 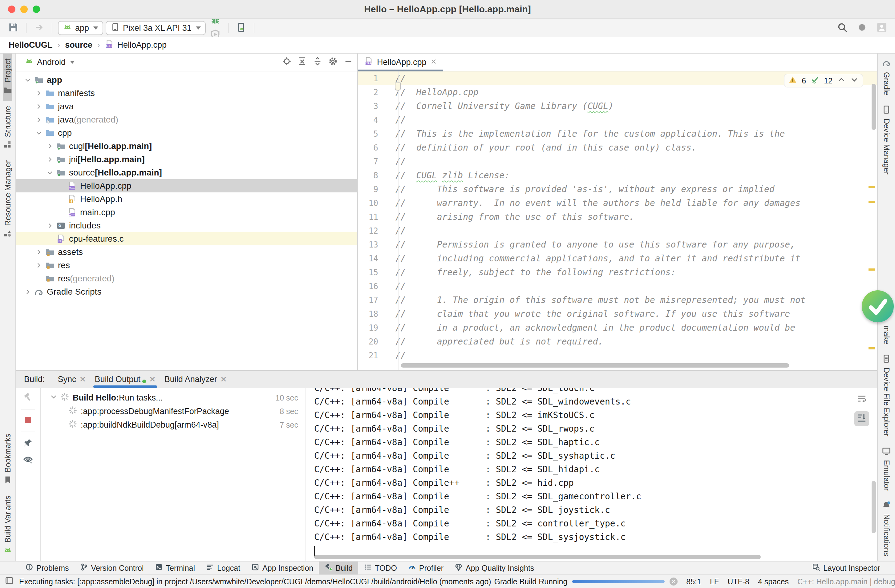 I want to click on prev-problem-chevron-up-icon, so click(x=842, y=80).